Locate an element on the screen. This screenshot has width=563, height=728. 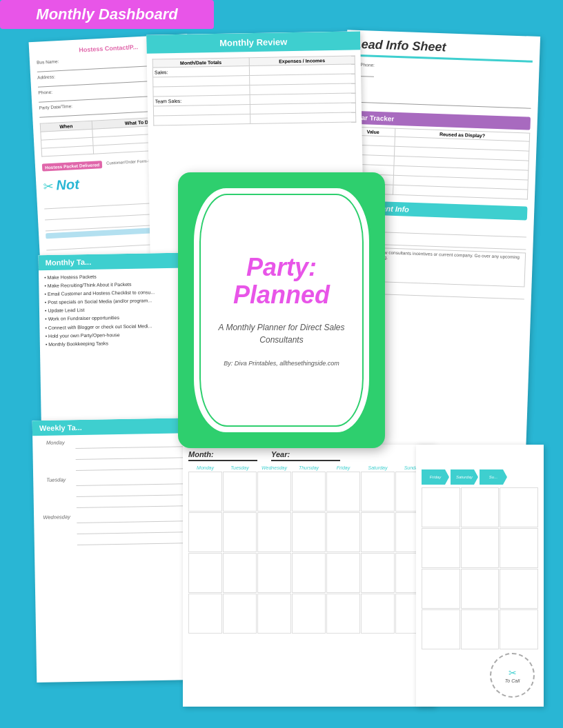
day-monday: Monday is located at coordinates (206, 467).